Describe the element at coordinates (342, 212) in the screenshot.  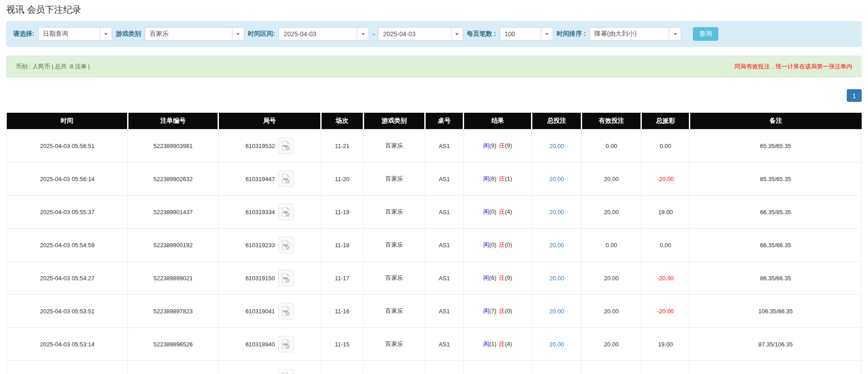
I see `cell-session: 11-19` at that location.